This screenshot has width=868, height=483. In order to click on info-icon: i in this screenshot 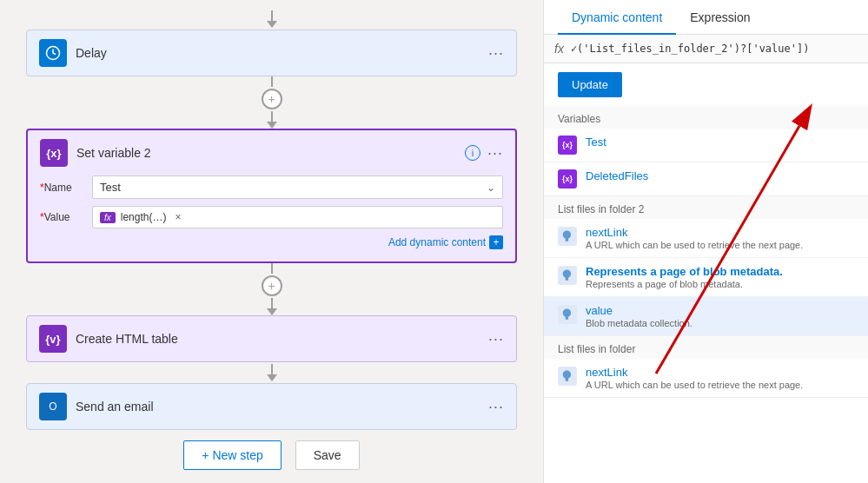, I will do `click(473, 153)`.